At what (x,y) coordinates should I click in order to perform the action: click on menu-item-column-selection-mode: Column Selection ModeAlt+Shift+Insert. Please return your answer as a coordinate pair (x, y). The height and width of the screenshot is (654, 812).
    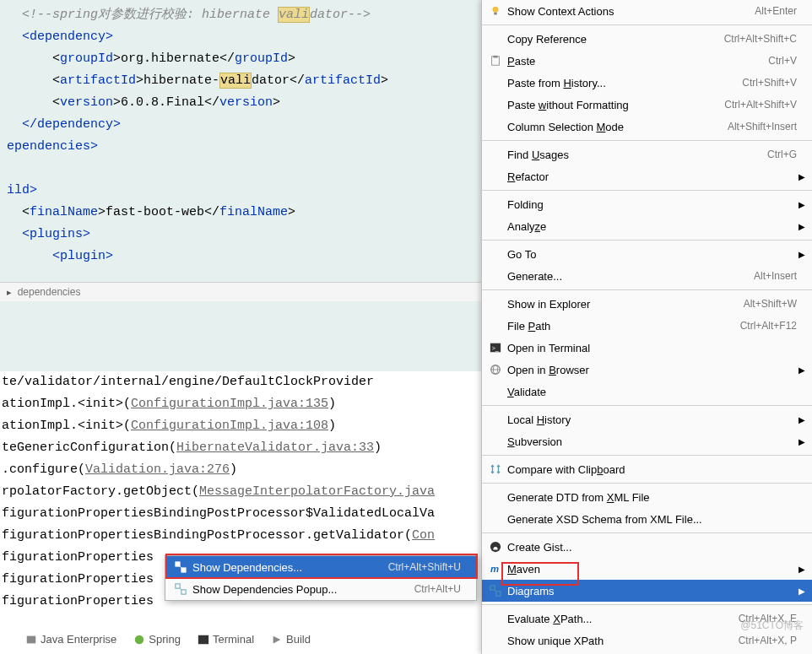
    Looking at the image, I should click on (647, 127).